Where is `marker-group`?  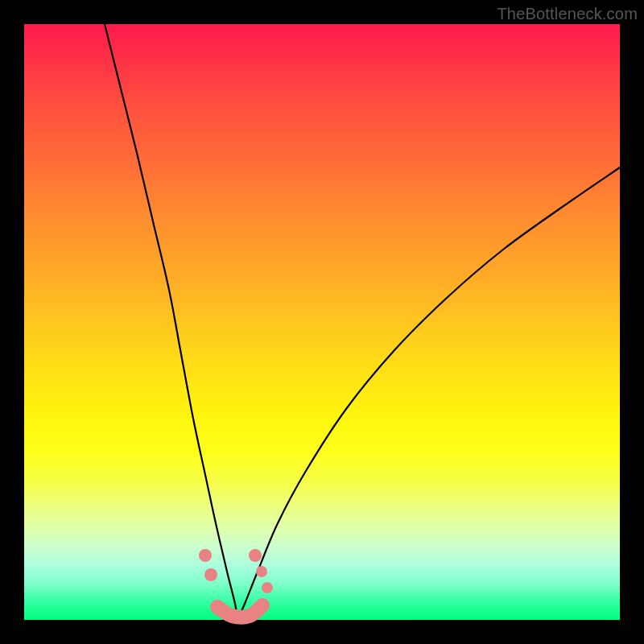
marker-group is located at coordinates (236, 572).